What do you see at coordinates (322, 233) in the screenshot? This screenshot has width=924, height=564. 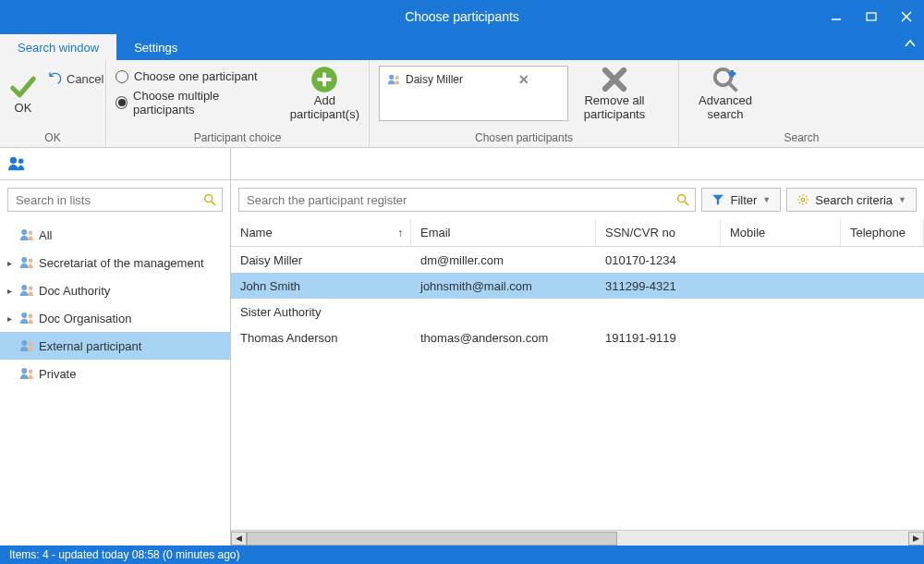 I see `column-header-name: Name ↑` at bounding box center [322, 233].